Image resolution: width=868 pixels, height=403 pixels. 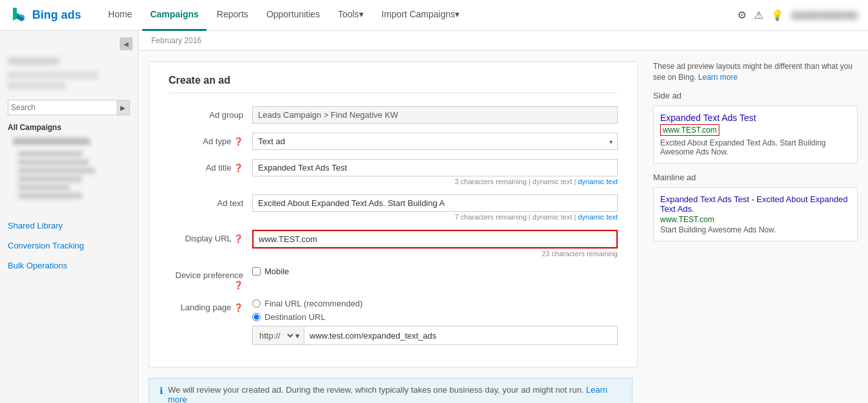 What do you see at coordinates (393, 243) in the screenshot?
I see `display-url-row: Display URL ❓ 23 characters remaining` at bounding box center [393, 243].